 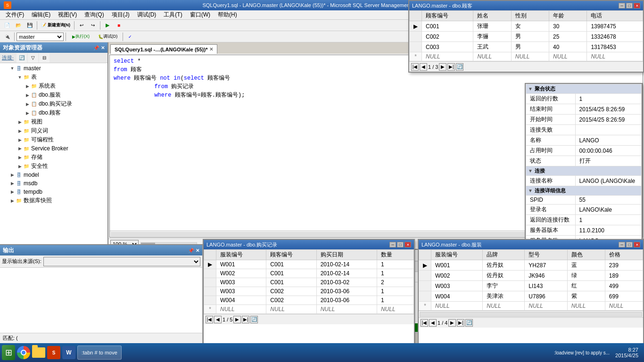 I want to click on folder-icon-snapshots: 📁, so click(x=19, y=201).